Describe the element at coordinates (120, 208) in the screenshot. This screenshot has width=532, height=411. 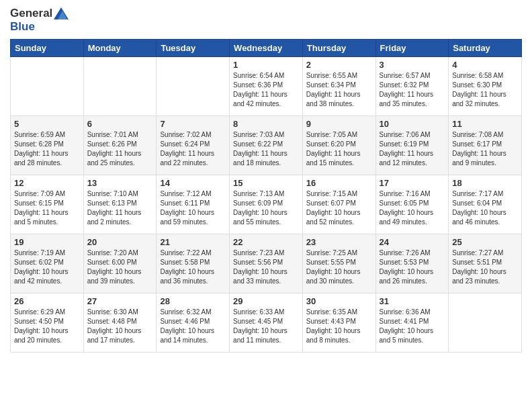
I see `day-info: Sunrise: 7:10 AM Sunset: 6:13 PM Dayligh…` at that location.